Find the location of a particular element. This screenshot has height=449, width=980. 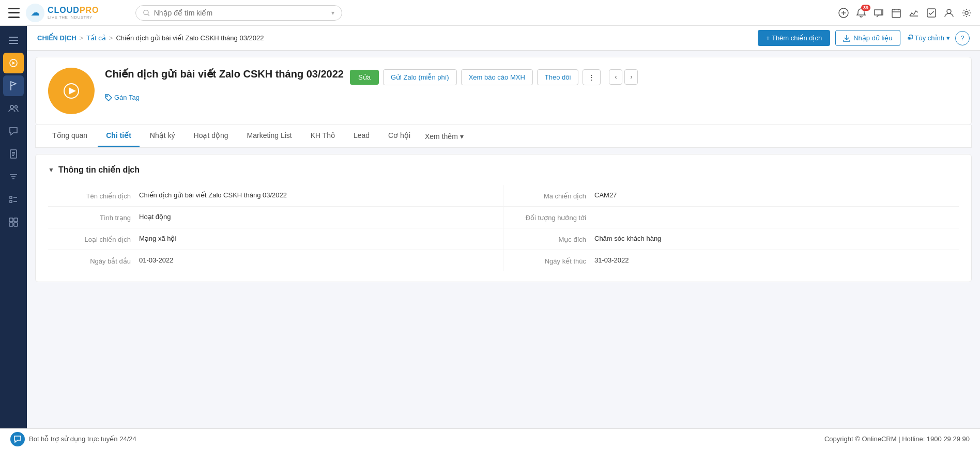

assign-tag-btn: Gán Tag is located at coordinates (122, 97).